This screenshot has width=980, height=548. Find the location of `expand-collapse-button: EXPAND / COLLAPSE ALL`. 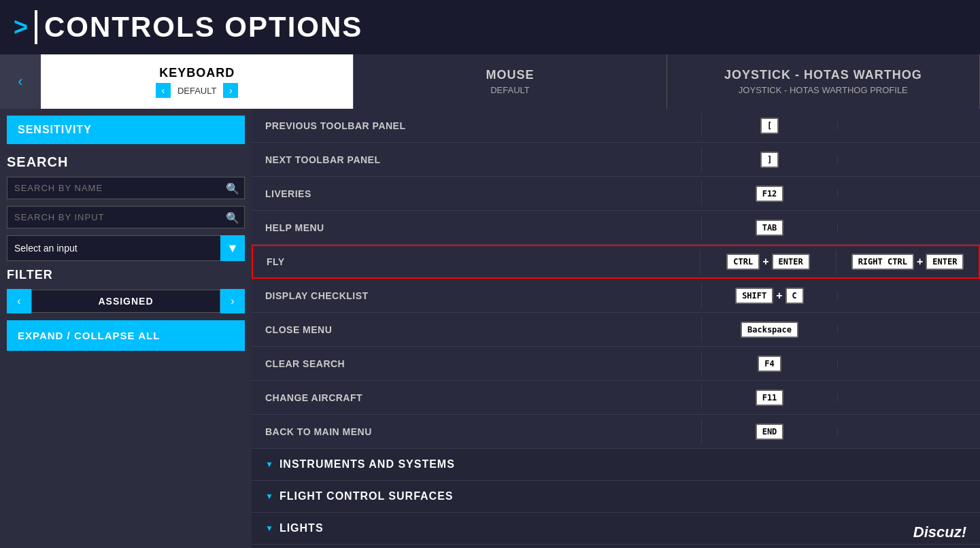

expand-collapse-button: EXPAND / COLLAPSE ALL is located at coordinates (126, 336).